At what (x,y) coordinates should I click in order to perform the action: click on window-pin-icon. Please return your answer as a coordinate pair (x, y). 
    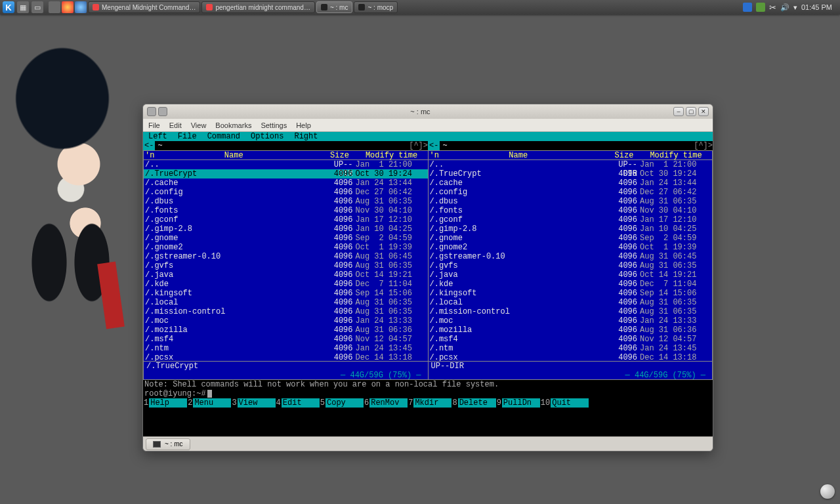
    Looking at the image, I should click on (163, 112).